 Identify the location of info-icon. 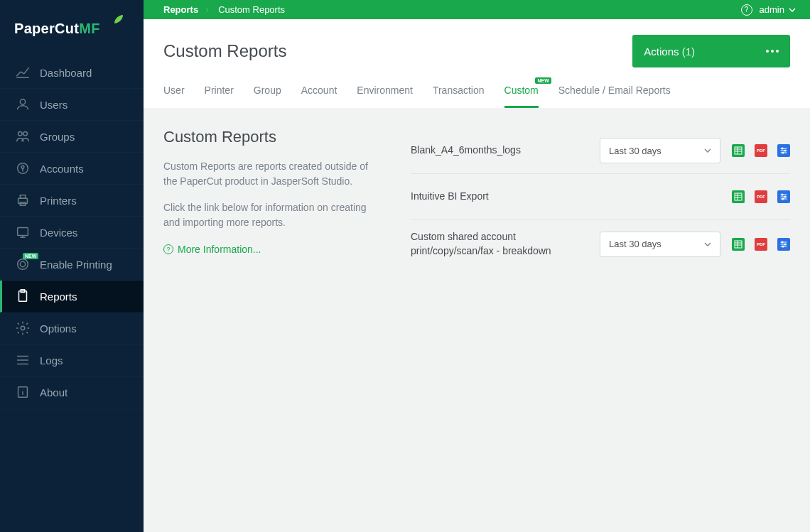
(23, 392).